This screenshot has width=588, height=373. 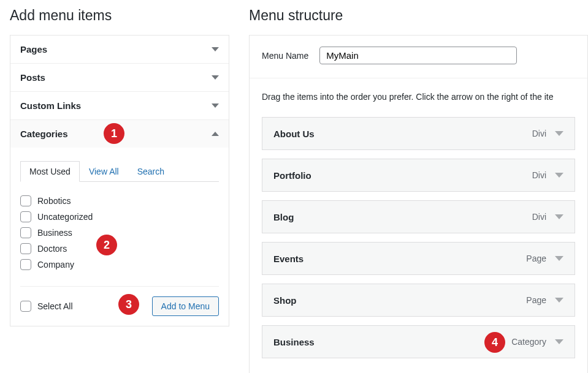 What do you see at coordinates (418, 342) in the screenshot?
I see `menu-item: Business 4 Category` at bounding box center [418, 342].